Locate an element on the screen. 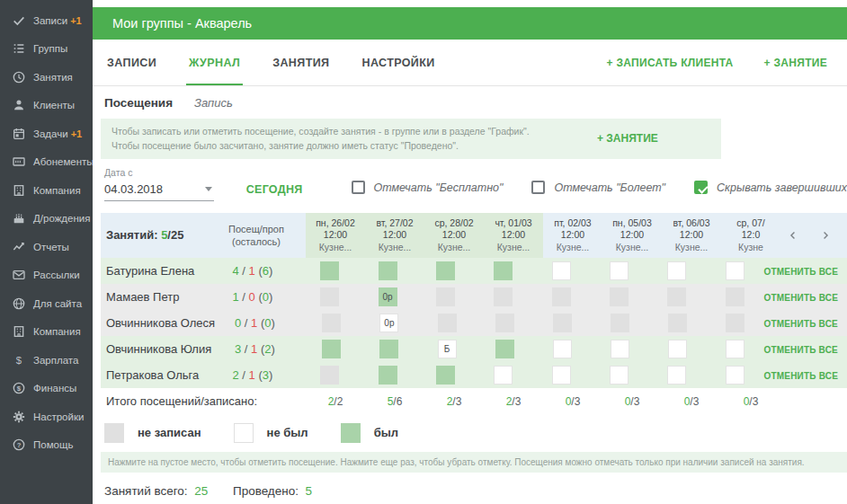  attendance-cell-r3c7 is located at coordinates (736, 349).